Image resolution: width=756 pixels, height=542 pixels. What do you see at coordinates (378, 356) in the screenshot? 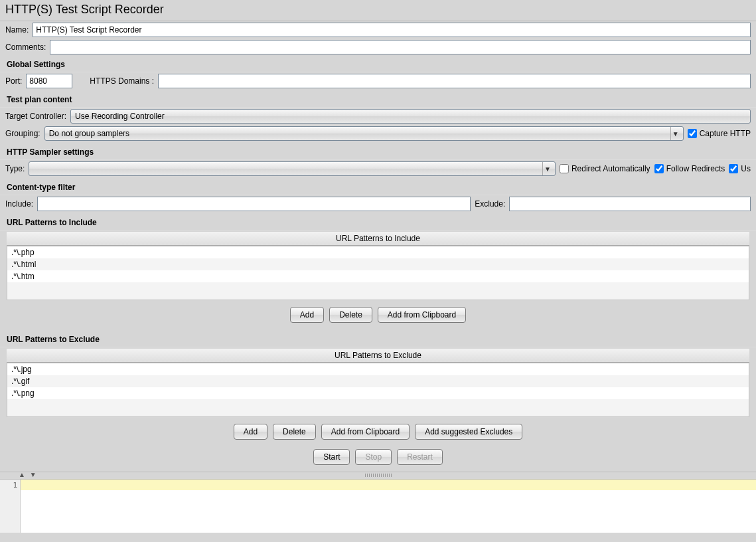
I see `exclude-table-header: URL Patterns to Exclude` at bounding box center [378, 356].